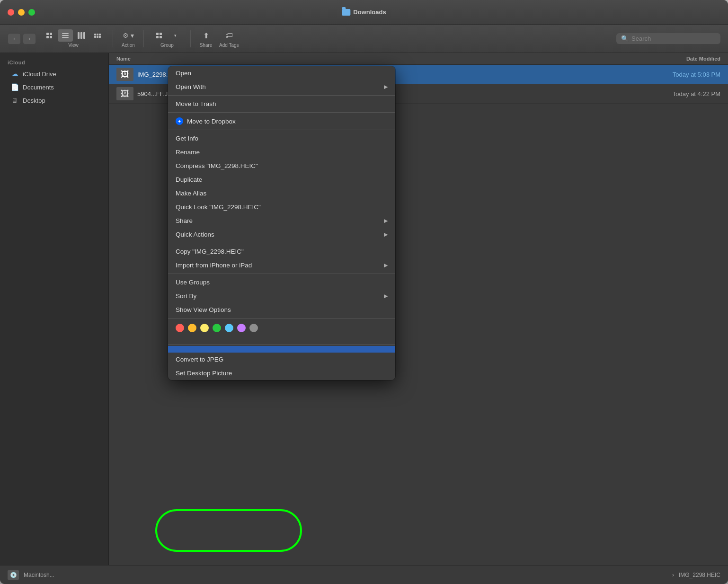 This screenshot has height=584, width=728. What do you see at coordinates (98, 35) in the screenshot?
I see `gallery-view-button` at bounding box center [98, 35].